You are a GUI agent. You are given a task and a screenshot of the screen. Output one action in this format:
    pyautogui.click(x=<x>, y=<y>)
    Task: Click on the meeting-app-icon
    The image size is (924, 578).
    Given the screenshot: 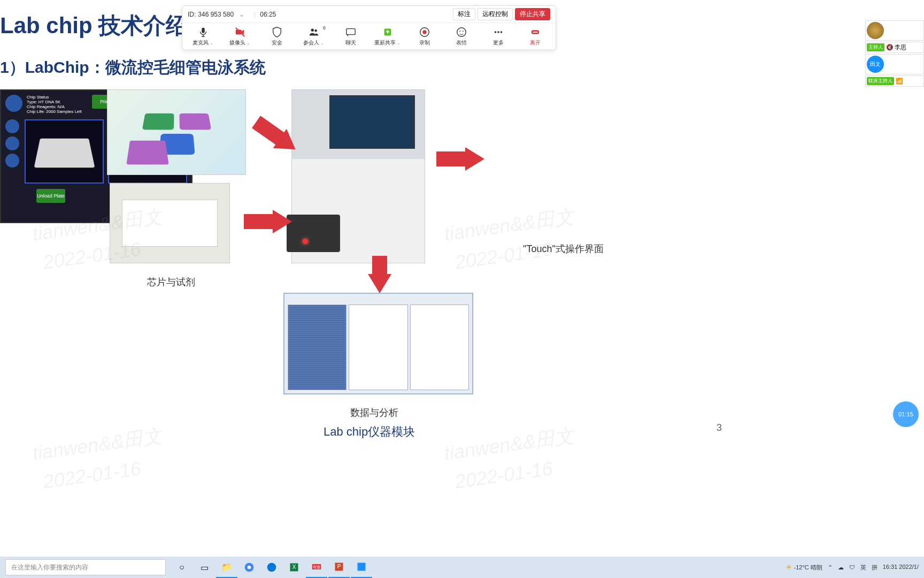 What is the action you would take?
    pyautogui.click(x=361, y=567)
    